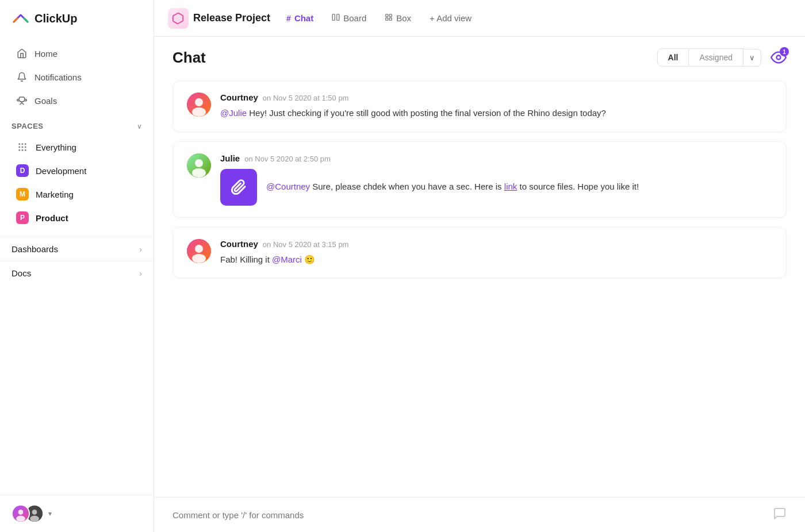  I want to click on development-badge: D, so click(22, 171).